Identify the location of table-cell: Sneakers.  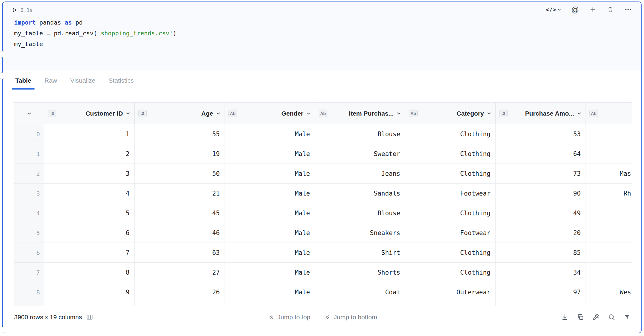
(360, 233).